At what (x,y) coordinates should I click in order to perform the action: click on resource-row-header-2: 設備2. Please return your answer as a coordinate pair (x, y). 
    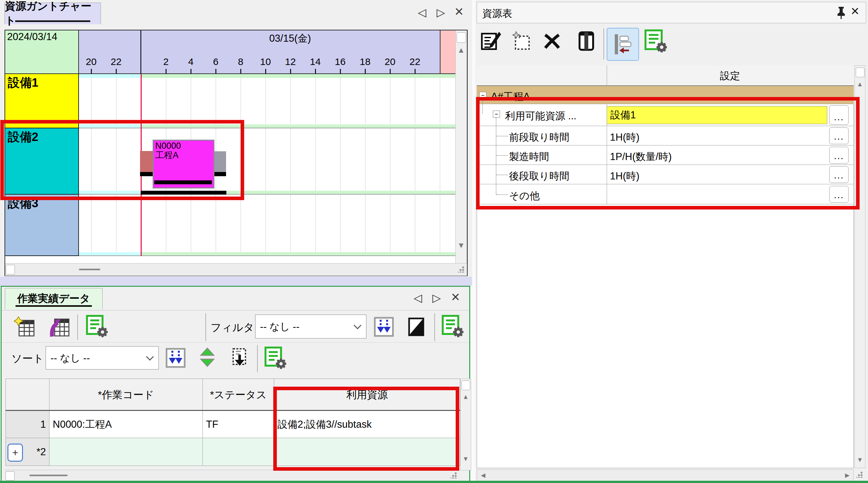
    Looking at the image, I should click on (42, 162).